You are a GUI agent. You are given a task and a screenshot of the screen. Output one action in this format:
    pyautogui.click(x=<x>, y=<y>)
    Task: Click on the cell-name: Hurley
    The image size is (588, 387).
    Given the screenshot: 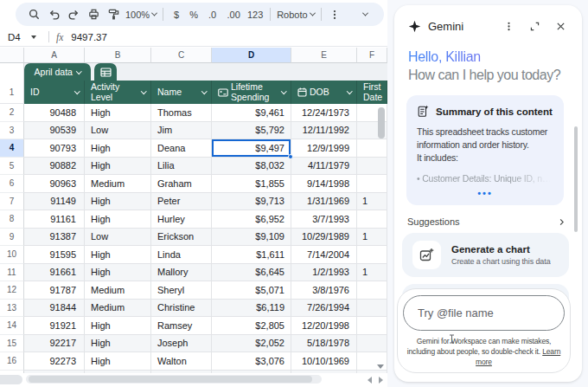 What is the action you would take?
    pyautogui.click(x=182, y=220)
    